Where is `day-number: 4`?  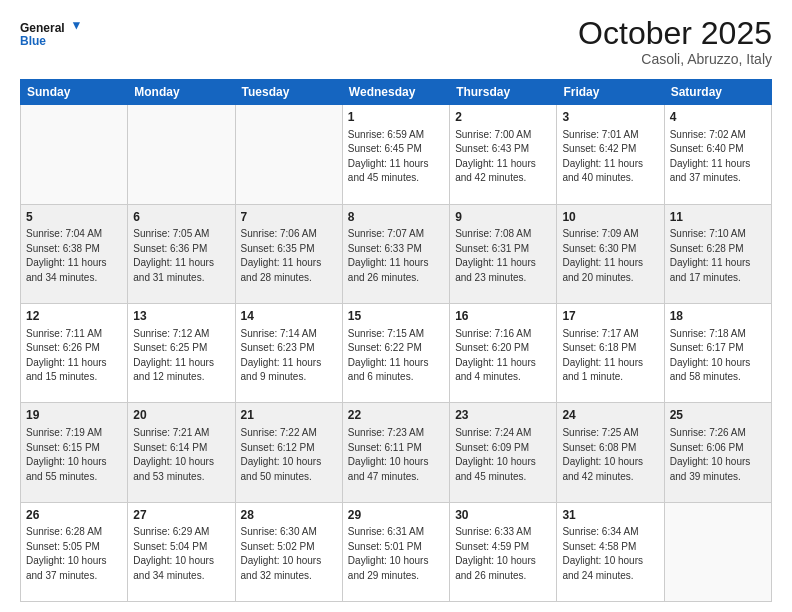
day-number: 4 is located at coordinates (718, 118).